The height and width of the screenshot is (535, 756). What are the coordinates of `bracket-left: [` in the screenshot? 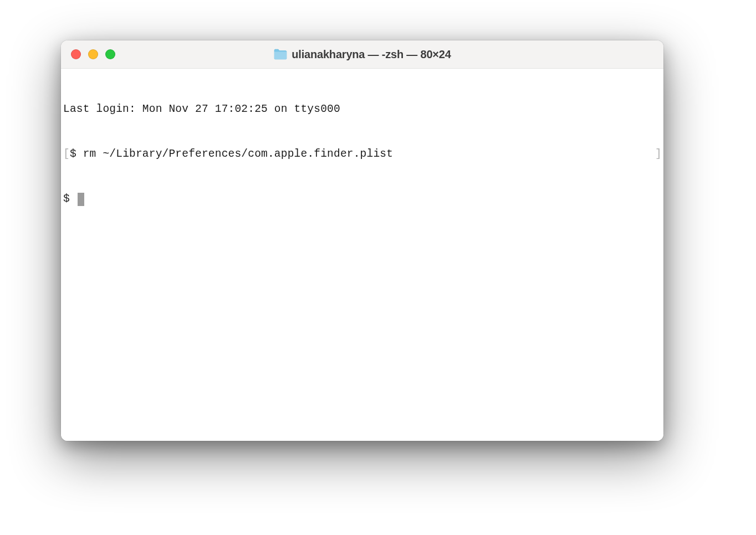 It's located at (67, 154).